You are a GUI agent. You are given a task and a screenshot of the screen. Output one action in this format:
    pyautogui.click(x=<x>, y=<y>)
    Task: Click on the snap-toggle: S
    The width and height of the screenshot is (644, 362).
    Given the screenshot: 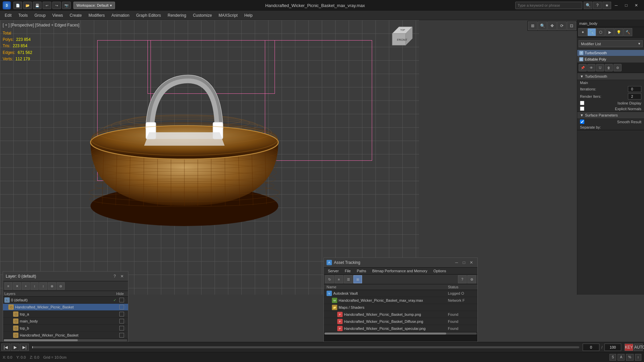 What is the action you would take?
    pyautogui.click(x=613, y=357)
    